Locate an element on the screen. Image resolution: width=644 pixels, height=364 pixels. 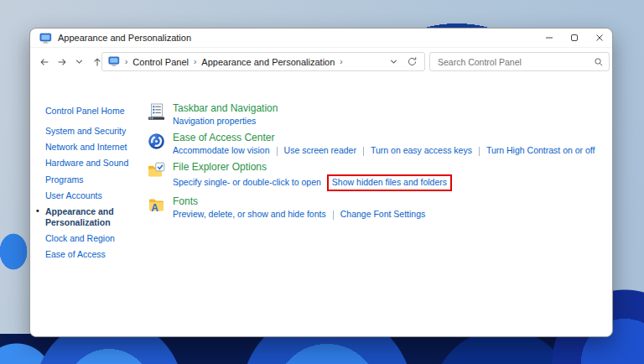
search-box is located at coordinates (520, 62).